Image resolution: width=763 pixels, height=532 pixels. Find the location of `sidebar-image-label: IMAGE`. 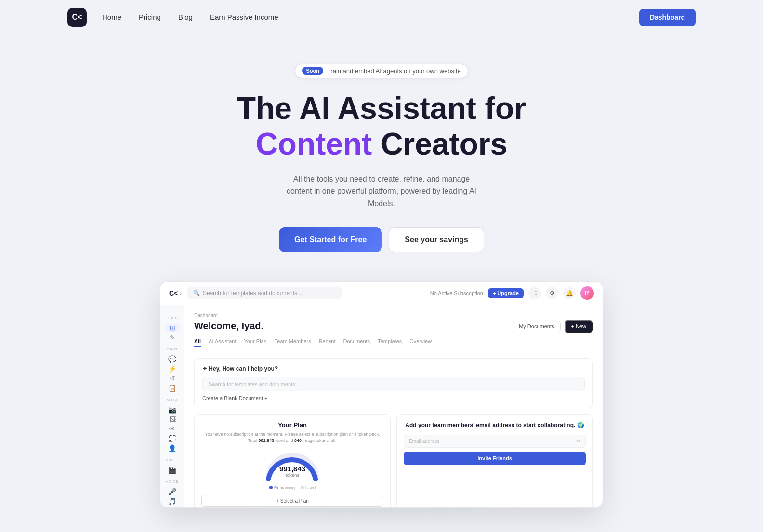

sidebar-image-label: IMAGE is located at coordinates (172, 400).